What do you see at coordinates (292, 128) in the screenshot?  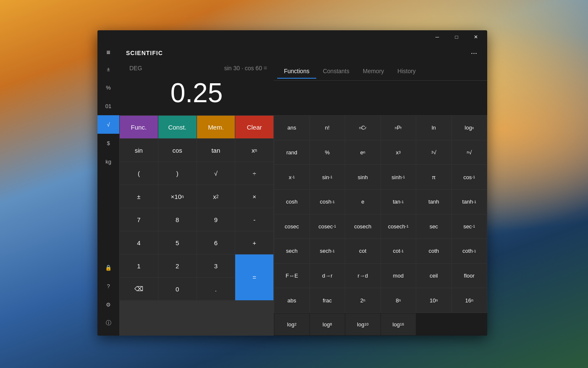 I see `ans-button: ans` at bounding box center [292, 128].